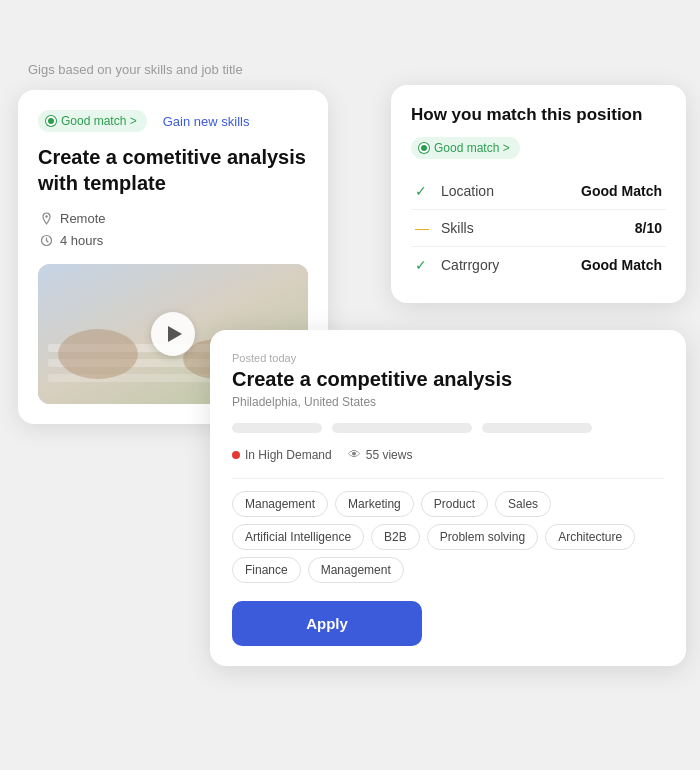 Image resolution: width=700 pixels, height=770 pixels. I want to click on category-label: Catrrgory, so click(486, 266).